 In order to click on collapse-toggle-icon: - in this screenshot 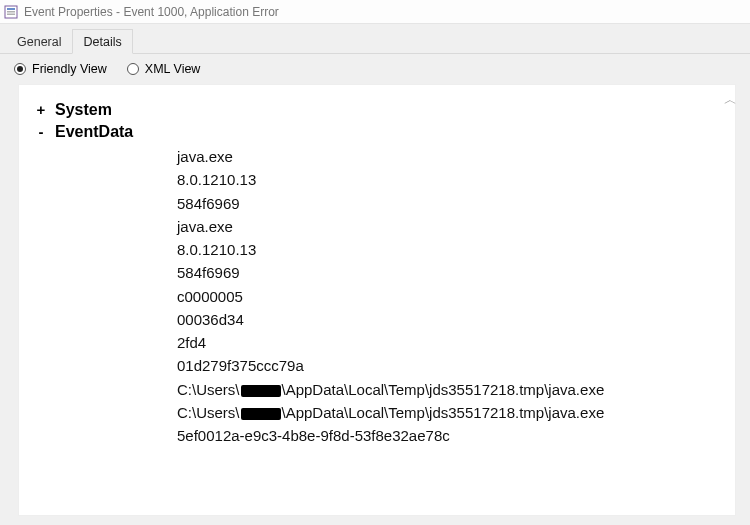, I will do `click(41, 132)`.